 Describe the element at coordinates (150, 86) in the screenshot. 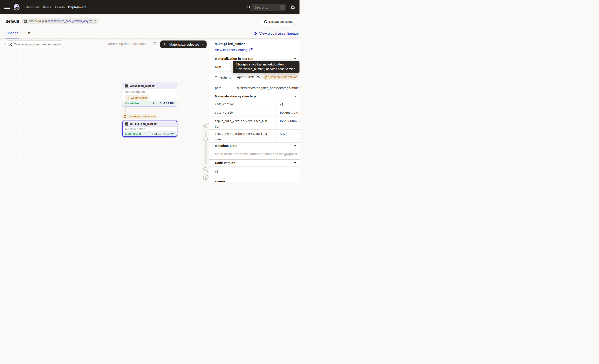

I see `asset-node-header: versioned_number` at that location.